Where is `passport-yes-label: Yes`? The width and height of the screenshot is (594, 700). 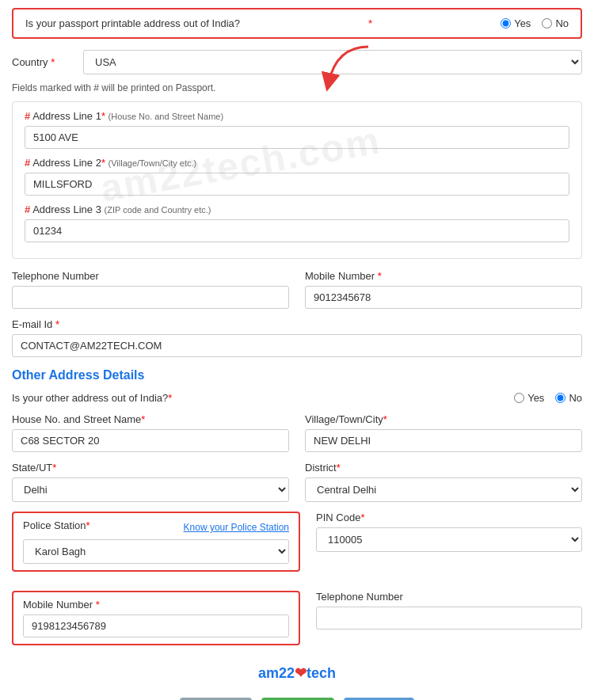 passport-yes-label: Yes is located at coordinates (523, 24).